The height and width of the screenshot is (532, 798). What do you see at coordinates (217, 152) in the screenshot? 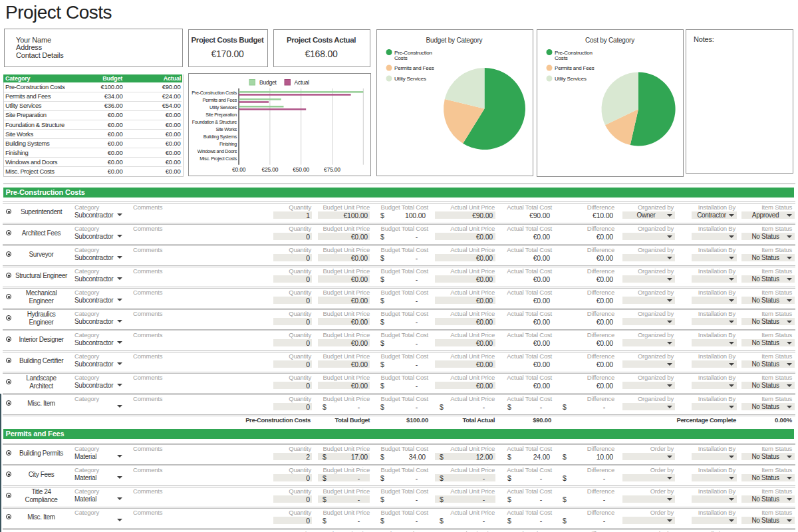
I see `svg-text: Windows and Doors` at bounding box center [217, 152].